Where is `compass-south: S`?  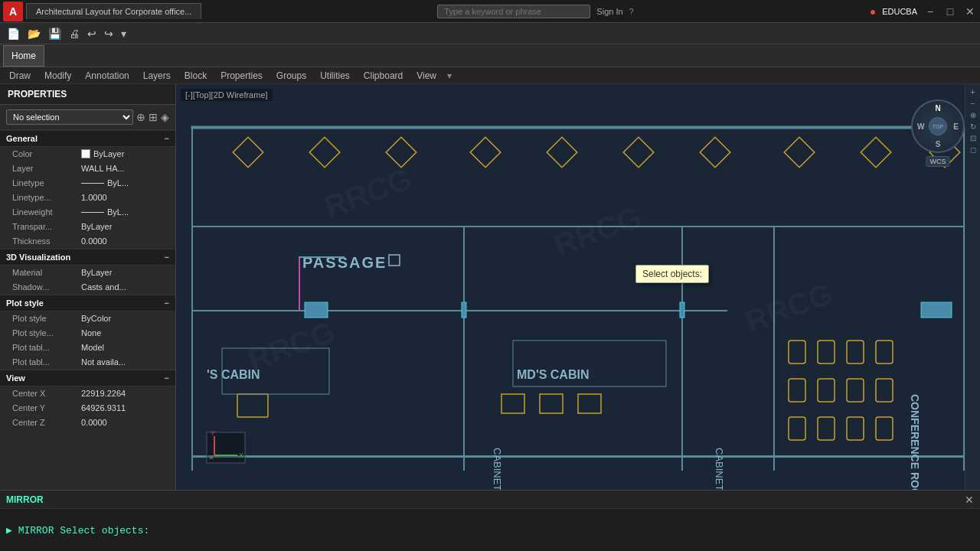
compass-south: S is located at coordinates (939, 144).